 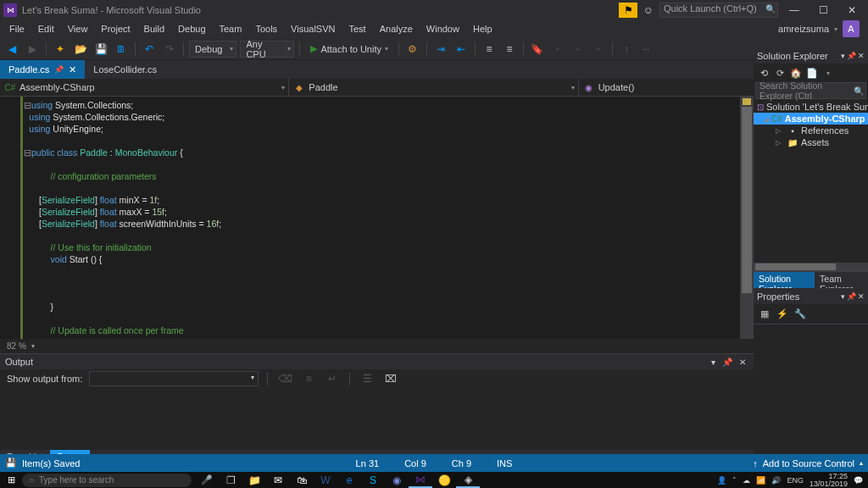 I want to click on menu-edit: Edit, so click(x=46, y=29).